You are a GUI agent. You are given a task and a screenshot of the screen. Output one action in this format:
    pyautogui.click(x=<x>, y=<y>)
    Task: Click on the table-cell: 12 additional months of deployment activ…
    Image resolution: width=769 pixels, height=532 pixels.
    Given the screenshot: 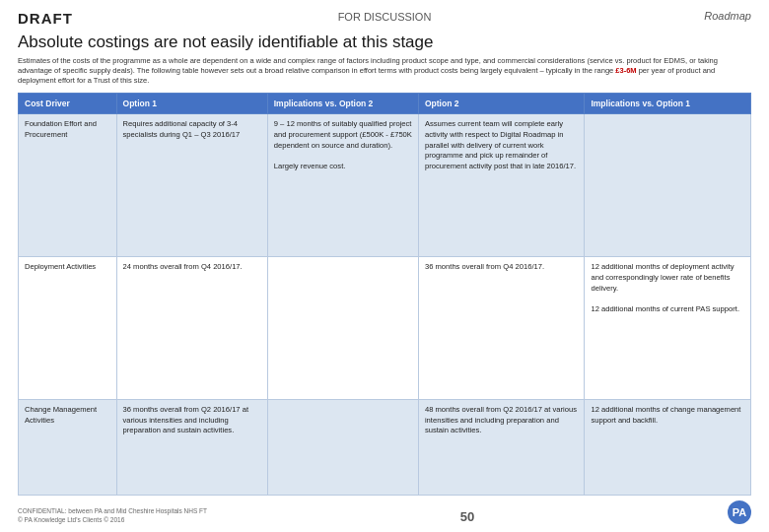 What is the action you would take?
    pyautogui.click(x=668, y=329)
    